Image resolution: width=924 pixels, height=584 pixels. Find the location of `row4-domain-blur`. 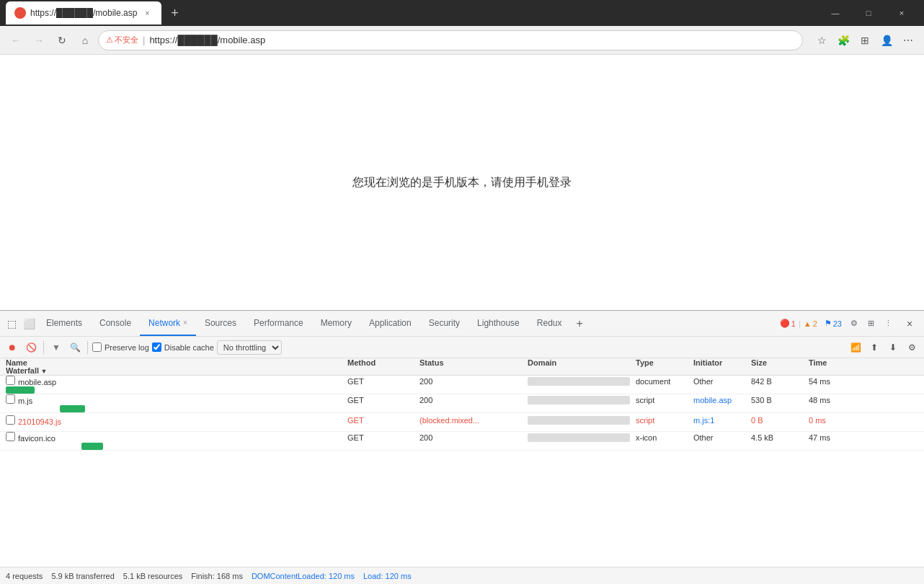

row4-domain-blur is located at coordinates (579, 438).